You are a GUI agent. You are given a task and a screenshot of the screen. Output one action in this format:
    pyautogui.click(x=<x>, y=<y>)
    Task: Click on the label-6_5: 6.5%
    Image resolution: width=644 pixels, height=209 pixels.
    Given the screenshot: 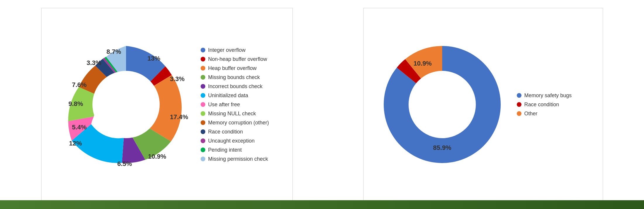 What is the action you would take?
    pyautogui.click(x=125, y=164)
    